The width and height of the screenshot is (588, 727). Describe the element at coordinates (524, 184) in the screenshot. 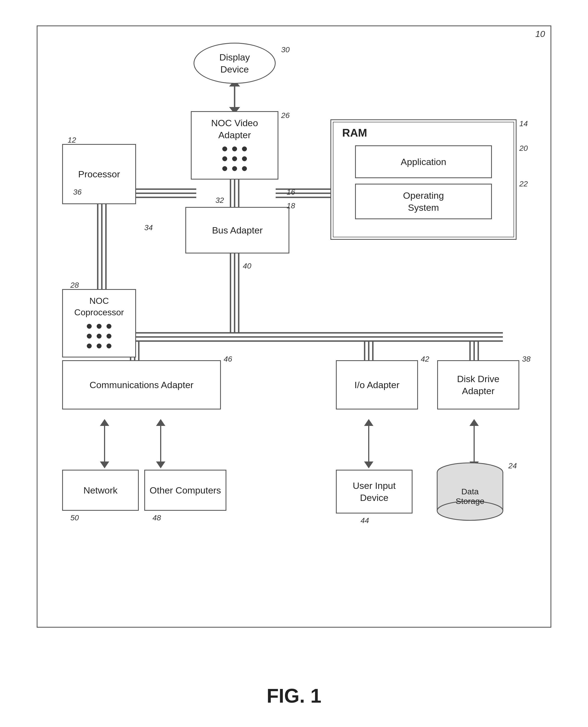

I see `ref-22: 22` at that location.